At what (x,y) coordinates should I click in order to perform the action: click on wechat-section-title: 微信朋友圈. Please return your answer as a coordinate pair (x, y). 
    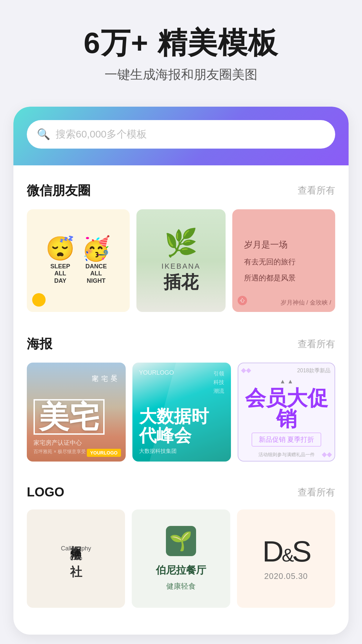
    Looking at the image, I should click on (59, 191).